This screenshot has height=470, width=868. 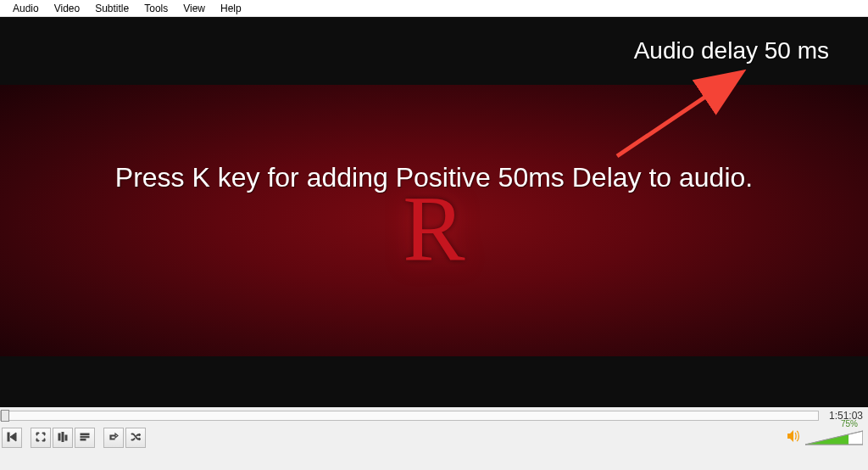 I want to click on playback-group, so click(x=12, y=438).